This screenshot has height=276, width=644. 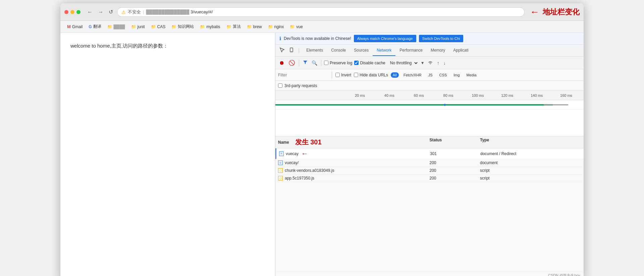 I want to click on devtools-tabs: | Elements Console Sources Network Perfo…, so click(x=429, y=51).